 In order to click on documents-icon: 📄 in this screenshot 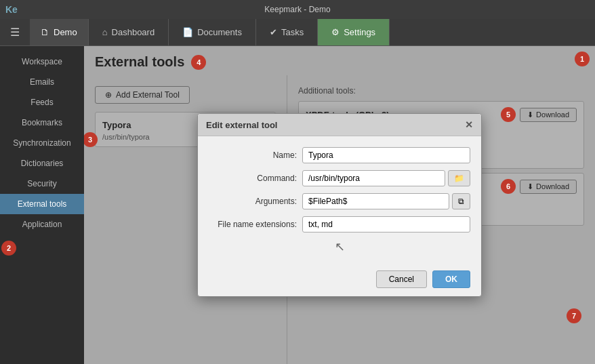, I will do `click(188, 33)`.